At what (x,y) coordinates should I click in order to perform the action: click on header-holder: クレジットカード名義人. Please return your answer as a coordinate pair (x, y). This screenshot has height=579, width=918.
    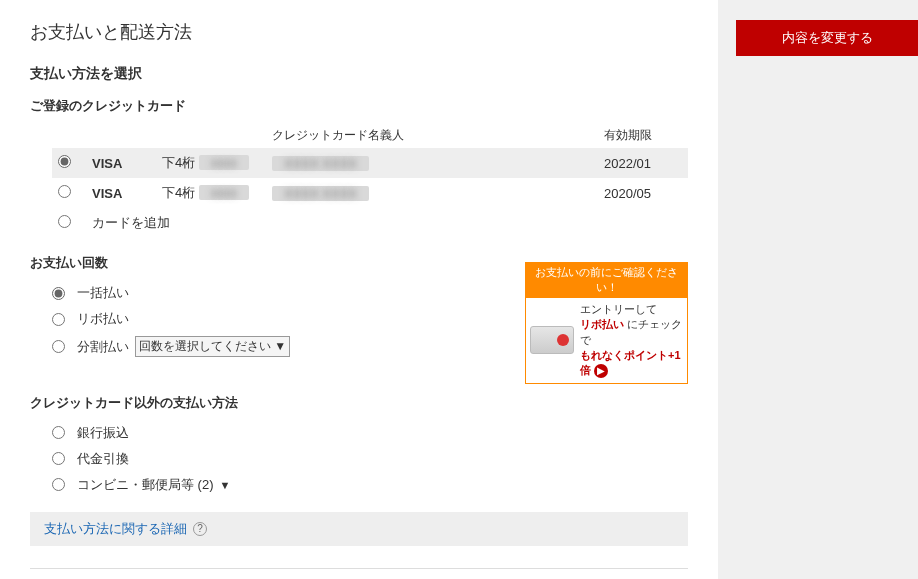
    Looking at the image, I should click on (432, 136).